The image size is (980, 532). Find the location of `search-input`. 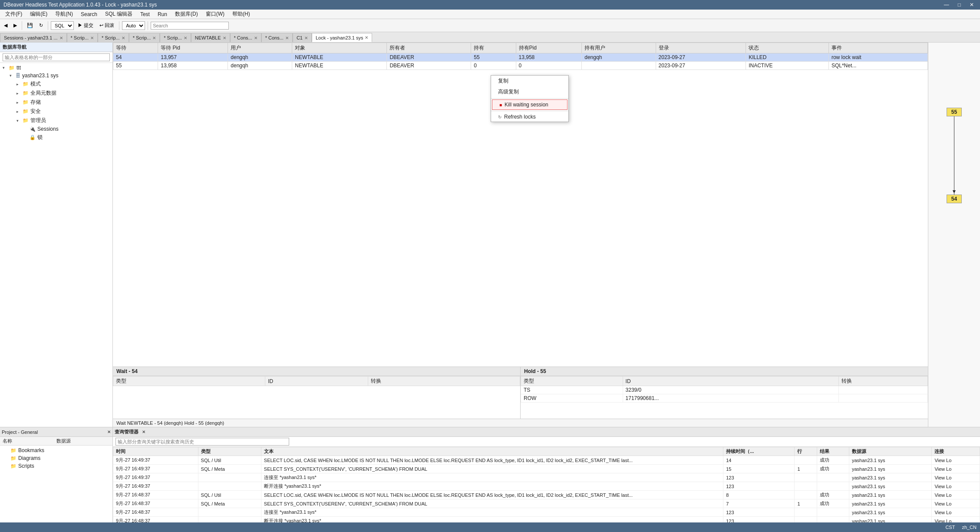

search-input is located at coordinates (190, 26).